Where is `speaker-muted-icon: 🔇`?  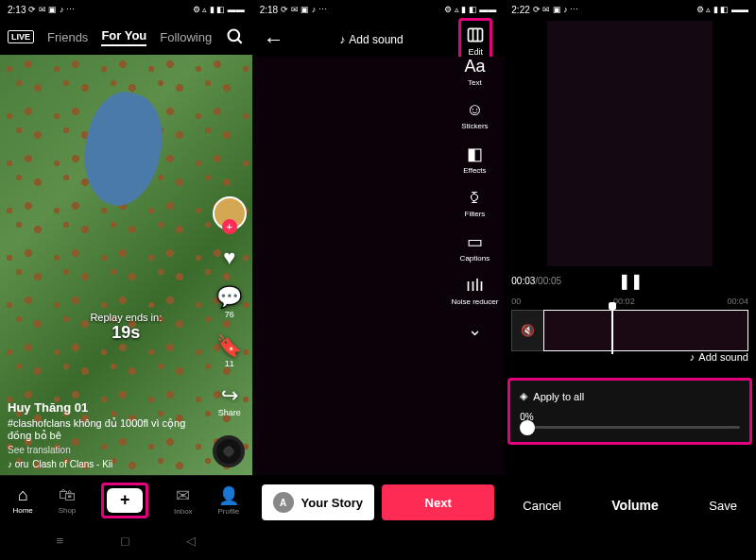
speaker-muted-icon: 🔇 is located at coordinates (527, 331).